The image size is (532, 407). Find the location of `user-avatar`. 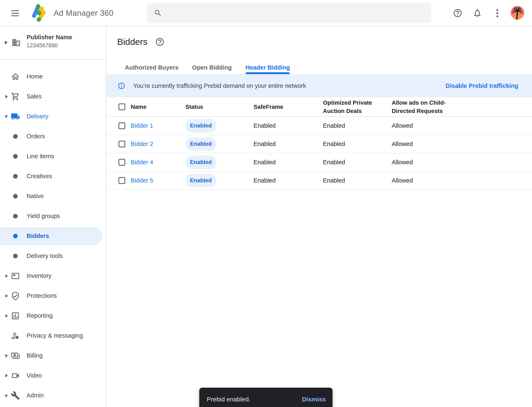

user-avatar is located at coordinates (517, 13).